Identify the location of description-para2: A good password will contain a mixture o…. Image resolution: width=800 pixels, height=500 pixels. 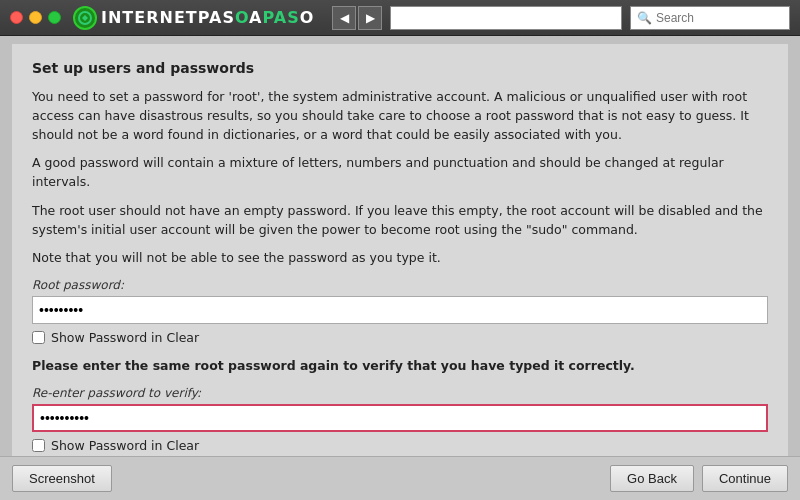
(400, 173).